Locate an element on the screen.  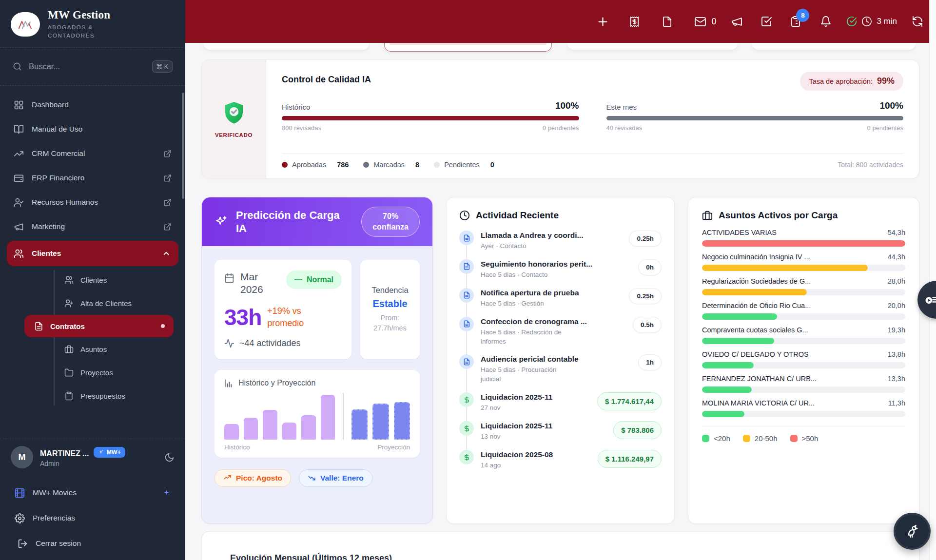
kpi-card-partial is located at coordinates (652, 46).